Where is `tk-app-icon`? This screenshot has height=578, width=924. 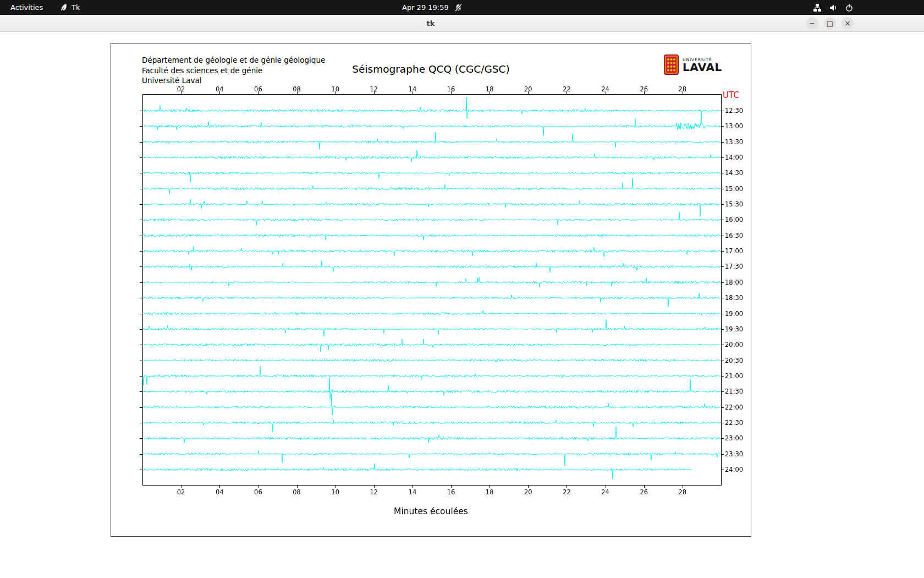
tk-app-icon is located at coordinates (64, 8).